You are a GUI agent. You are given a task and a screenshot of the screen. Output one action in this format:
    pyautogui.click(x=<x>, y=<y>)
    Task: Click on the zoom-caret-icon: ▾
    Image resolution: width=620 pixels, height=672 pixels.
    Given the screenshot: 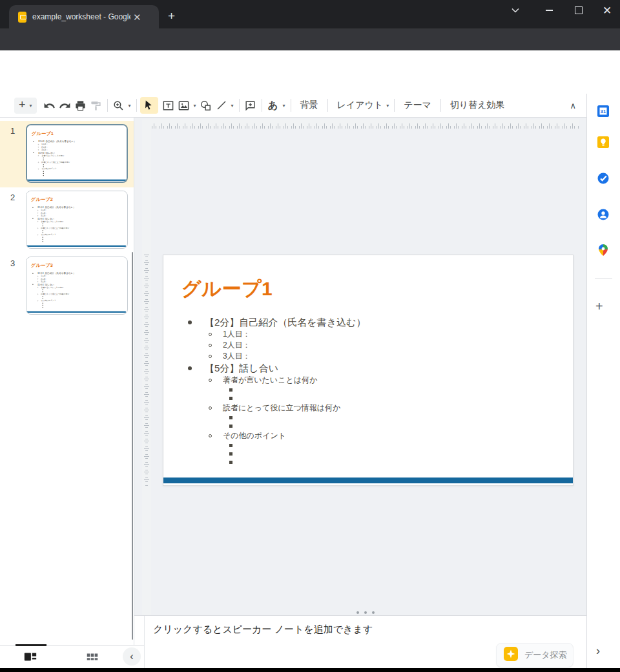 What is the action you would take?
    pyautogui.click(x=130, y=106)
    